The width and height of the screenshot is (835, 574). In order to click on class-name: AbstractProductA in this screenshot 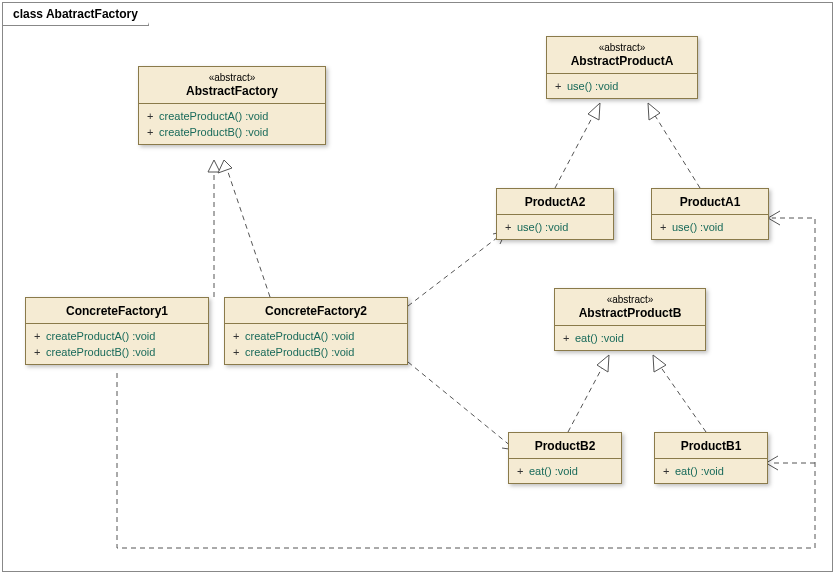, I will do `click(622, 60)`.